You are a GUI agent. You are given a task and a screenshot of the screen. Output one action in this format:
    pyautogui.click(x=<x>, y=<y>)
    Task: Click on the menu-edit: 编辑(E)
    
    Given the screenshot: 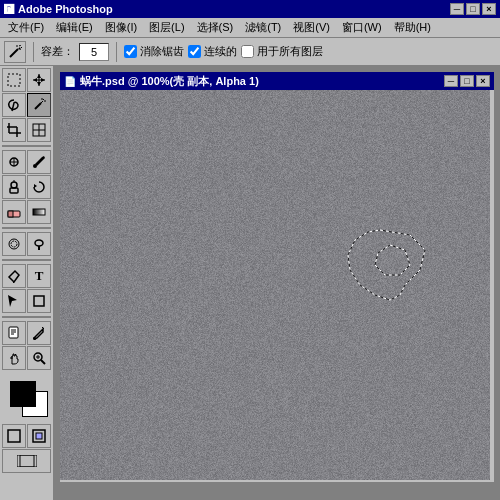 What is the action you would take?
    pyautogui.click(x=74, y=28)
    